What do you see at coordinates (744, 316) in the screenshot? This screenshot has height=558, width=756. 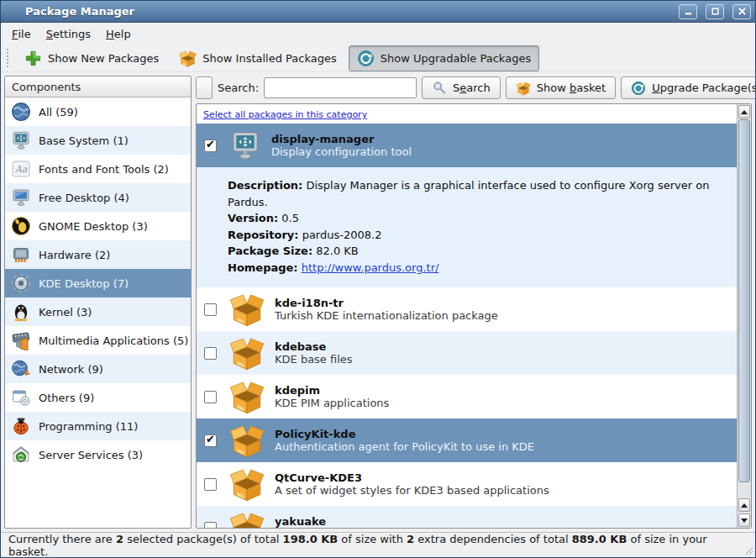 I see `vertical-scrollbar` at bounding box center [744, 316].